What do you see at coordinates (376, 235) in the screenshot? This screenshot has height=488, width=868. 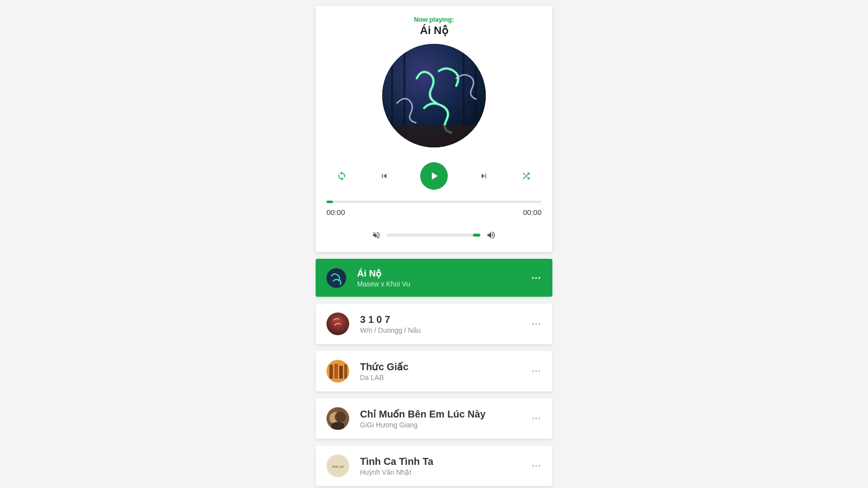 I see `volume-mute-icon` at bounding box center [376, 235].